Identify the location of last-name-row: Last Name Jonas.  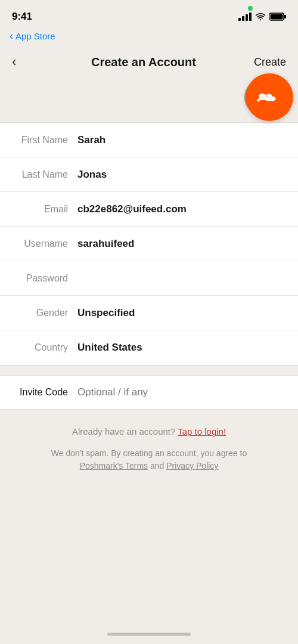
(149, 175).